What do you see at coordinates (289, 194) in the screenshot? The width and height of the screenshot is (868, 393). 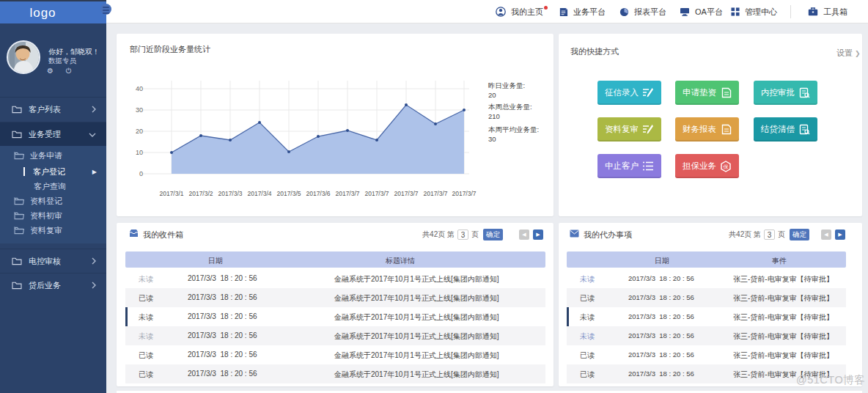 I see `svg-text: 2017/3/5` at bounding box center [289, 194].